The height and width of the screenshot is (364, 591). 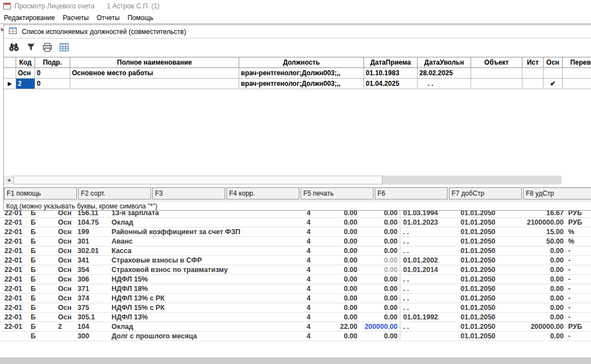 I want to click on scrollbar-thumb, so click(x=198, y=180).